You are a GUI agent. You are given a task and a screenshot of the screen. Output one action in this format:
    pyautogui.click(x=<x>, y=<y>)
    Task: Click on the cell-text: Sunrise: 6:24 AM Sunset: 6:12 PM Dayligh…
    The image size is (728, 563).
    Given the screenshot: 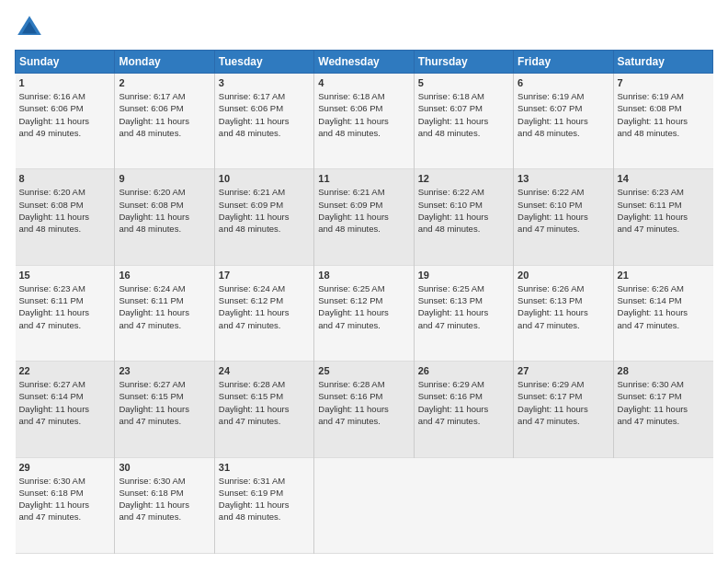 What is the action you would take?
    pyautogui.click(x=265, y=307)
    